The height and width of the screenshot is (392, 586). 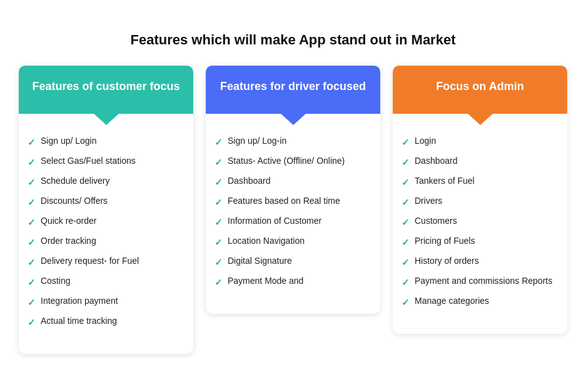 What do you see at coordinates (266, 241) in the screenshot?
I see `feature-text: Location Navigation` at bounding box center [266, 241].